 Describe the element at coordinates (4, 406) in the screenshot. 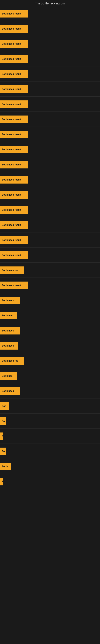

I see `bar-label: Bott` at that location.